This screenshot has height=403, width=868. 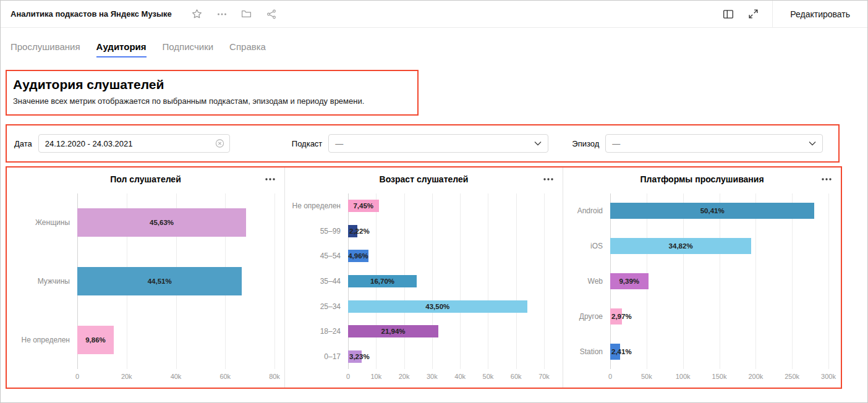 I want to click on episode-select: —, so click(x=714, y=143).